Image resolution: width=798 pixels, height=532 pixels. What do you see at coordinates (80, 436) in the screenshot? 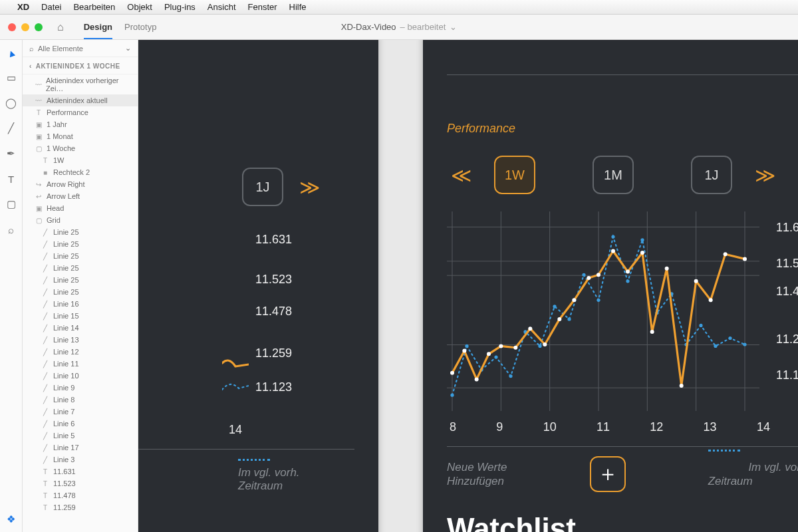
I see `layer-item: ╱Linie 5` at bounding box center [80, 436].